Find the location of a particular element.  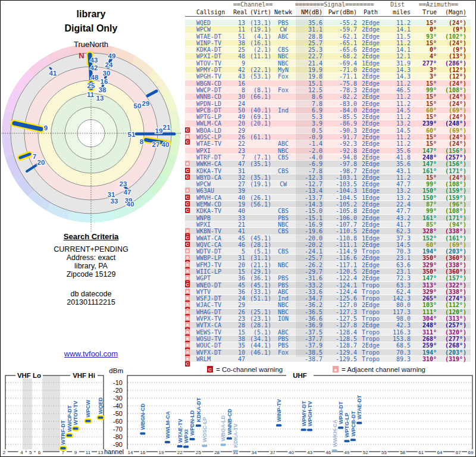

cell-network: NBC is located at coordinates (283, 312).